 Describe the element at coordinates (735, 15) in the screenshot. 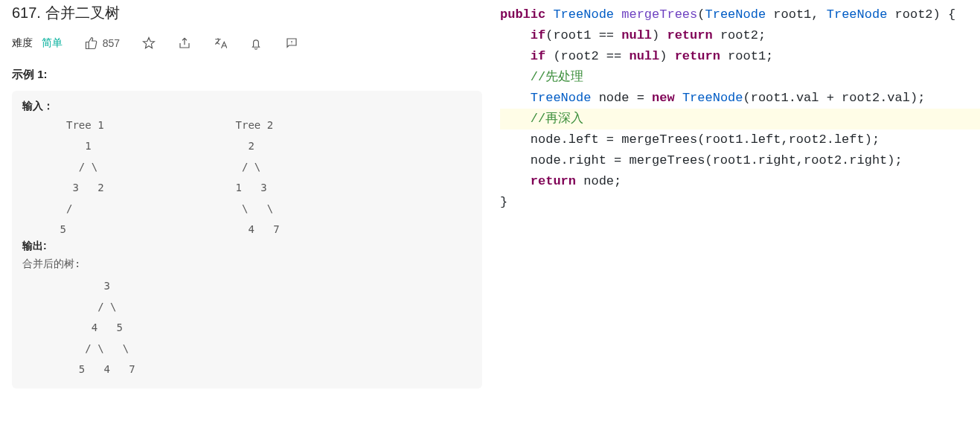

I see `type-treenode-p1: TreeNode` at that location.